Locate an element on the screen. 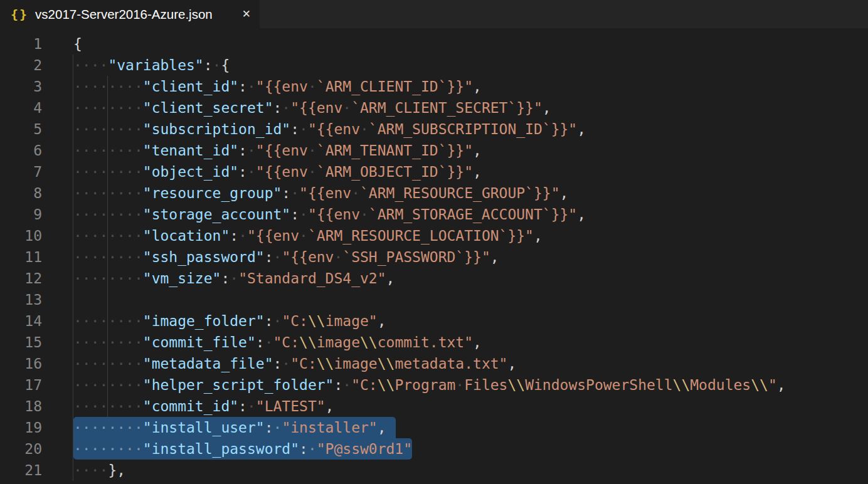 Image resolution: width=868 pixels, height=484 pixels. code-line: 19········"install_user":·"installer", is located at coordinates (434, 428).